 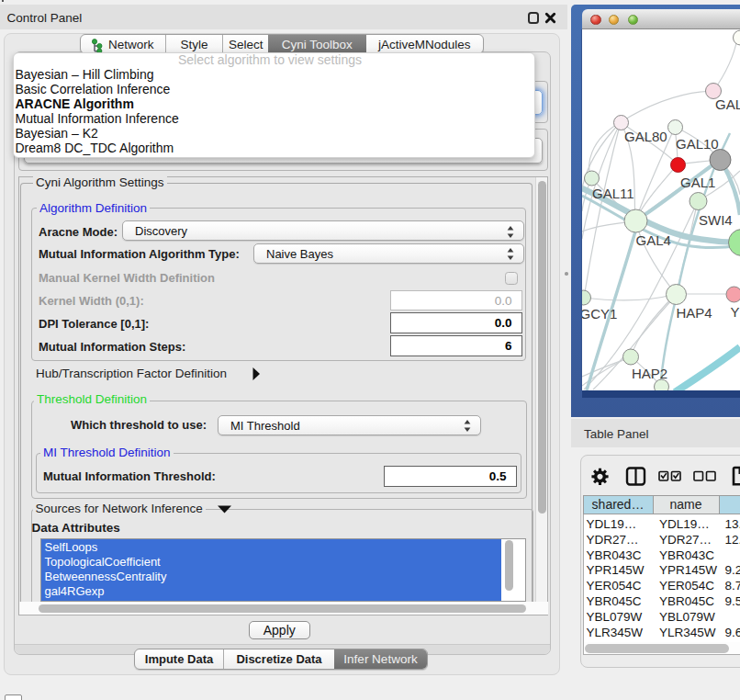 What do you see at coordinates (600, 314) in the screenshot?
I see `svg-text: GCY1` at bounding box center [600, 314].